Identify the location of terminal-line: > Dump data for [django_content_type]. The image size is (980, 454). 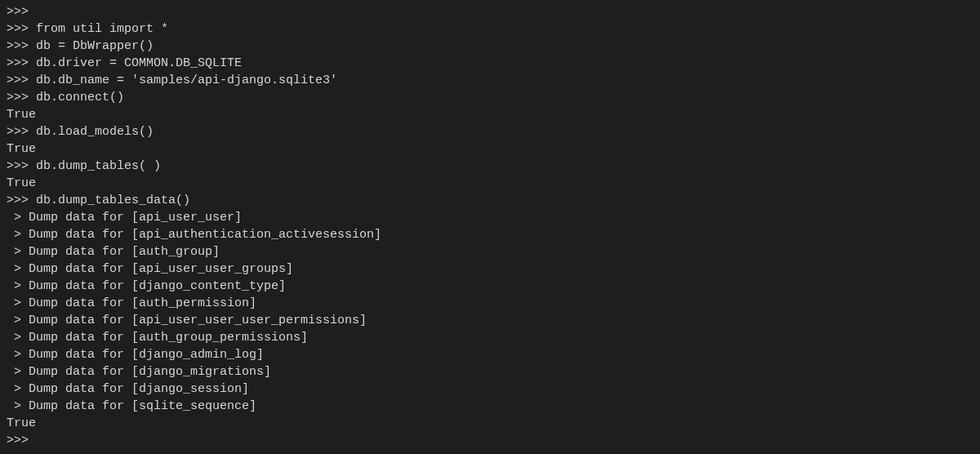
(490, 286).